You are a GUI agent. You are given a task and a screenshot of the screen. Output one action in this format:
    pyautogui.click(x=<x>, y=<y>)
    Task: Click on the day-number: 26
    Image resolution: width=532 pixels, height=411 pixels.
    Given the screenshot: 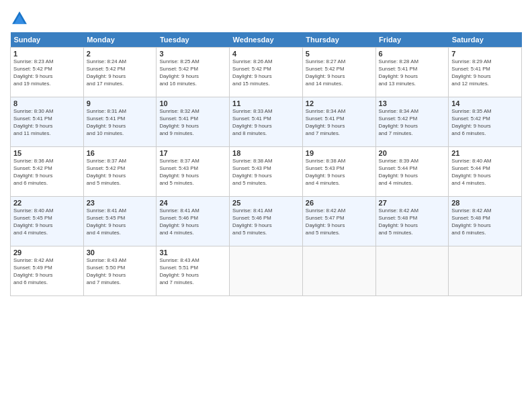 What is the action you would take?
    pyautogui.click(x=339, y=203)
    